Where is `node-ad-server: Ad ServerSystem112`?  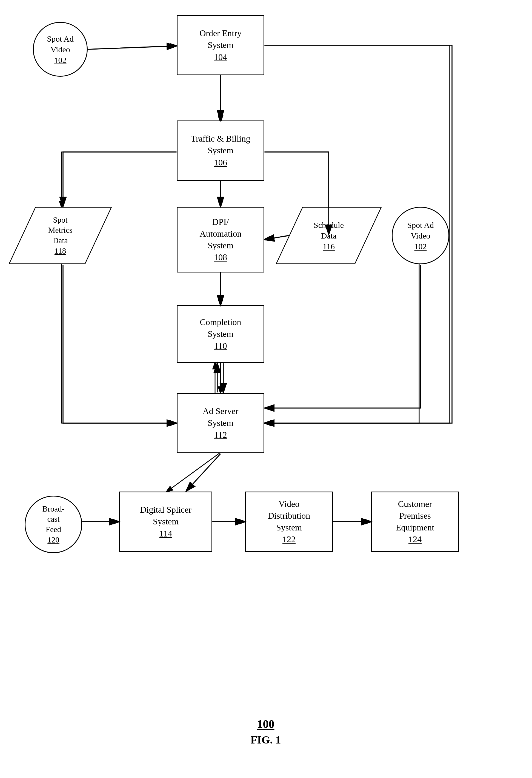 node-ad-server: Ad ServerSystem112 is located at coordinates (221, 423).